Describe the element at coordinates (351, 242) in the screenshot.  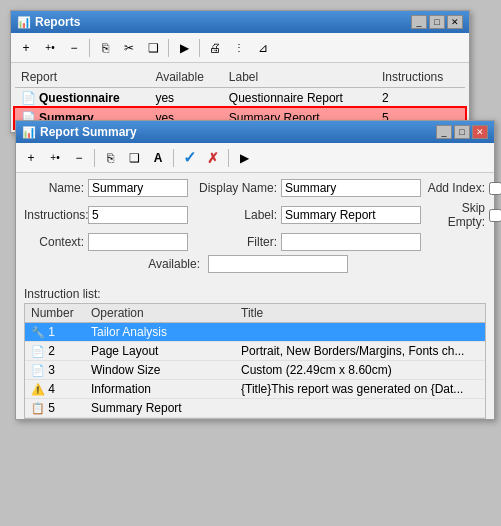
I see `filter-input` at that location.